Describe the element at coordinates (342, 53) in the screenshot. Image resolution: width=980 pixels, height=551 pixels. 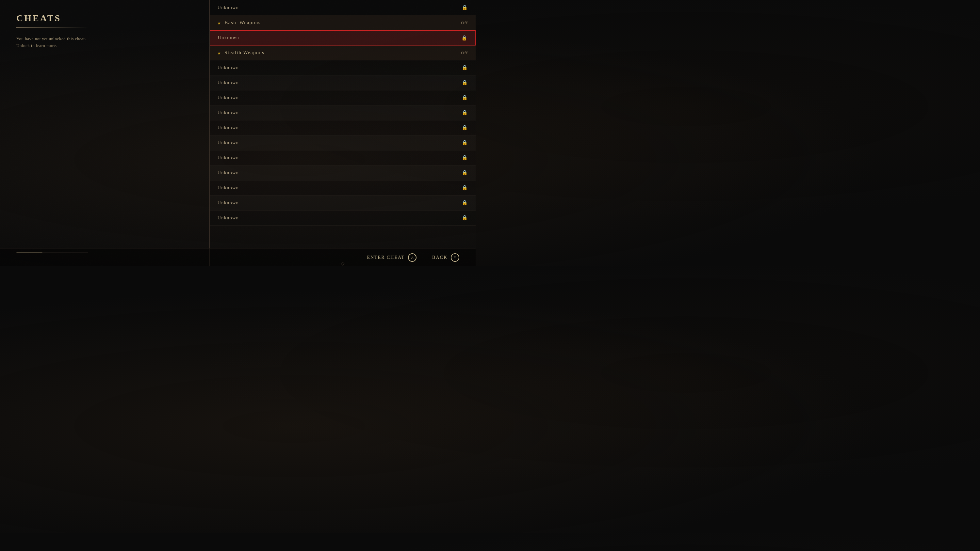
I see `list-item: ★ Stealth Weapons Off` at that location.